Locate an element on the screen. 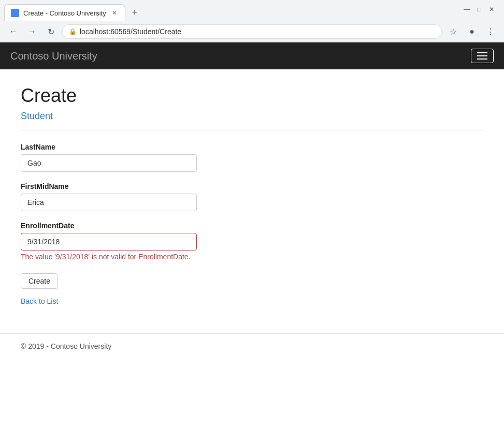 This screenshot has height=428, width=504. tab-close-button: ✕ is located at coordinates (114, 13).